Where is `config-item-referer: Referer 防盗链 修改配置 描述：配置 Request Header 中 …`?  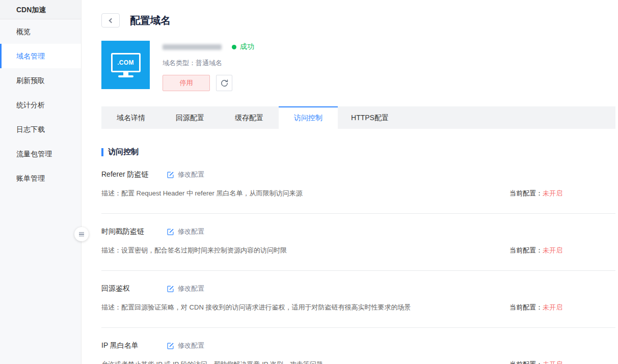 config-item-referer: Referer 防盗链 修改配置 描述：配置 Request Header 中 … is located at coordinates (359, 185).